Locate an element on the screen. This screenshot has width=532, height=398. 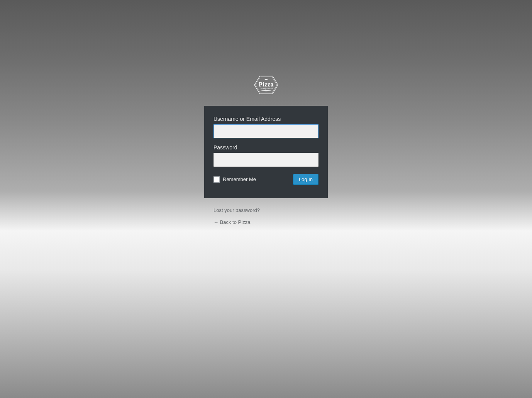
remember-me-label: Remember Me is located at coordinates (239, 179).